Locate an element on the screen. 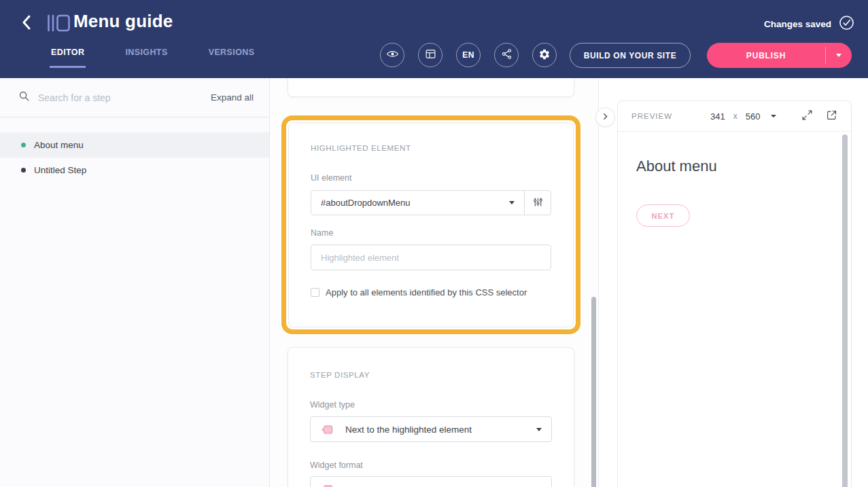 The height and width of the screenshot is (487, 868). apply-to-all-checkbox is located at coordinates (315, 292).